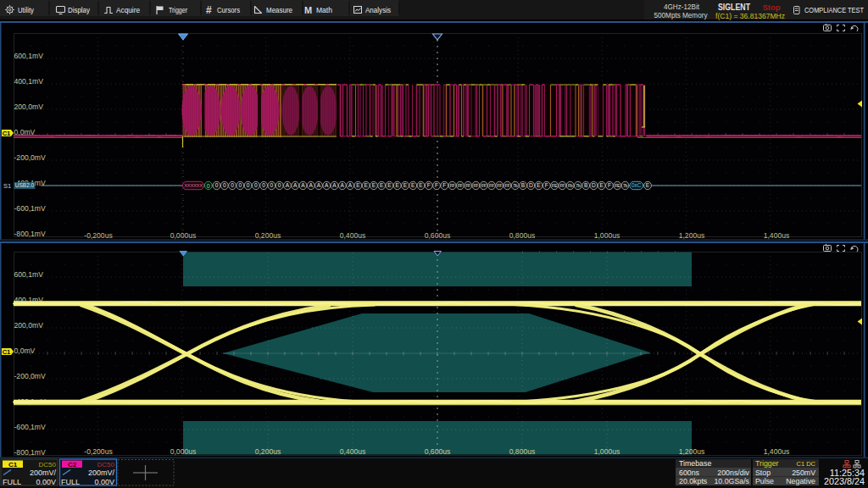 The width and height of the screenshot is (868, 488). I want to click on svg-text: Trigger, so click(767, 463).